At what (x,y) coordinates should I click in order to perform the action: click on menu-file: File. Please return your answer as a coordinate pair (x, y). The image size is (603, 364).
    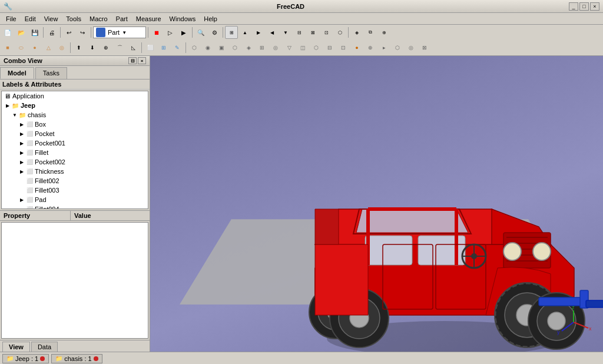
    Looking at the image, I should click on (11, 19).